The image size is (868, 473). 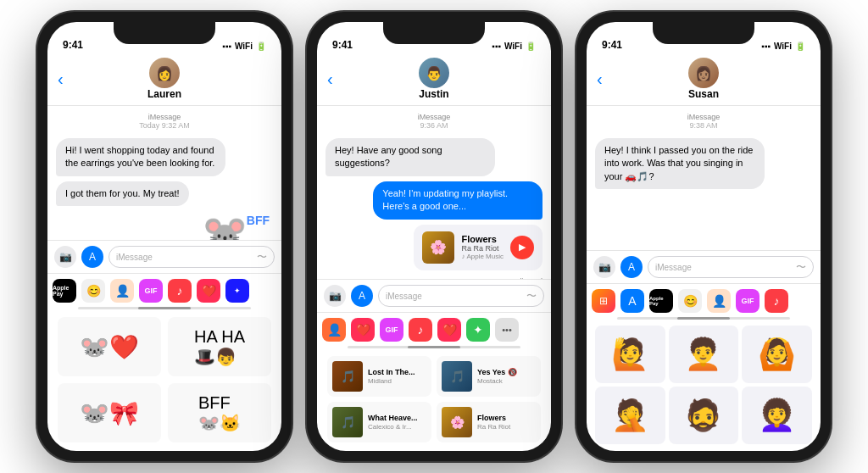 I want to click on status-time-1: 9:41, so click(x=73, y=45).